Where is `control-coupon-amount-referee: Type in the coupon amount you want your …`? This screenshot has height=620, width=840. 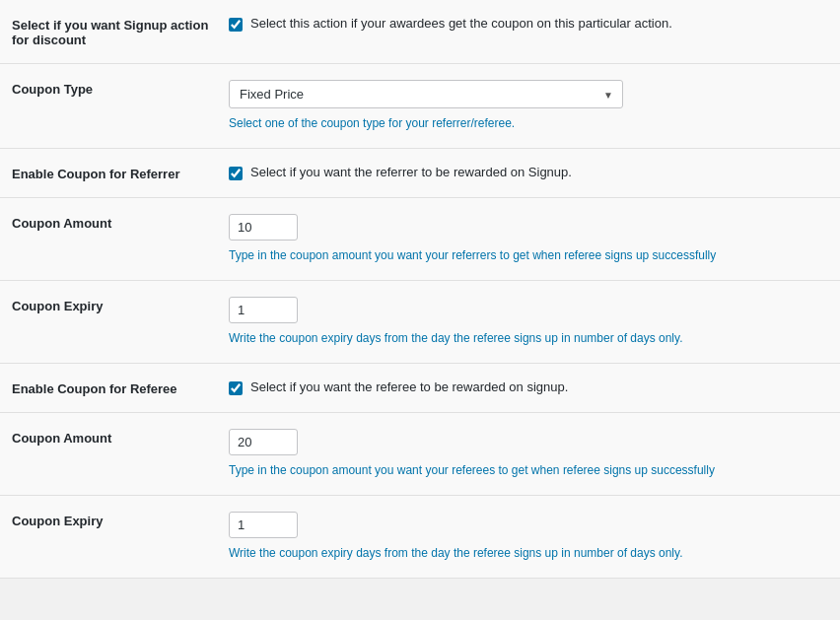 control-coupon-amount-referee: Type in the coupon amount you want your … is located at coordinates (528, 453).